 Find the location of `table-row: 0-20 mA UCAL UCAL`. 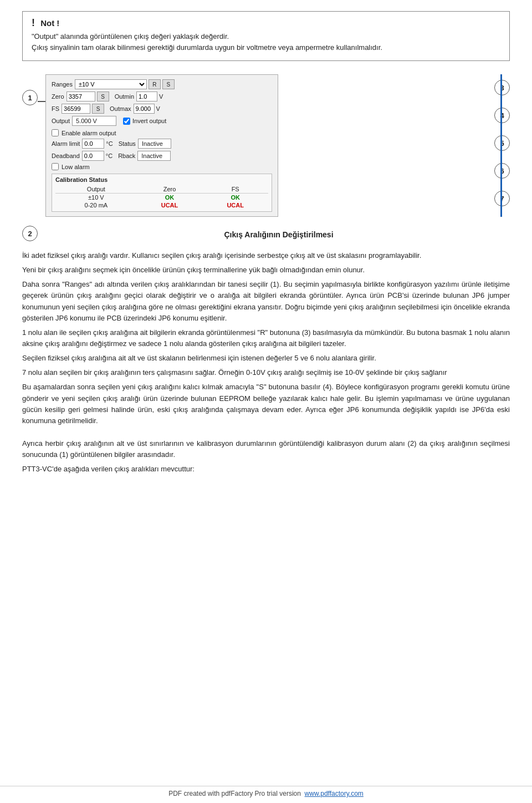

table-row: 0-20 mA UCAL UCAL is located at coordinates (162, 205).